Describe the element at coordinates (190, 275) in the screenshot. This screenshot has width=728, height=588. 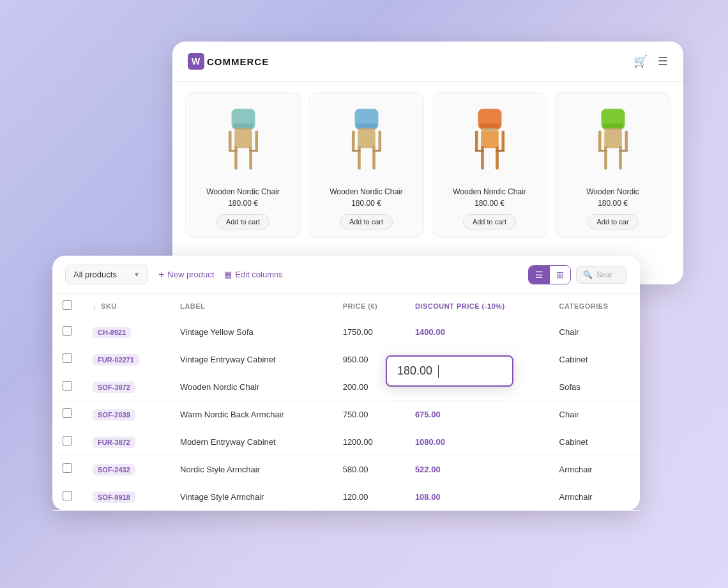
I see `new-product-label: New product` at that location.